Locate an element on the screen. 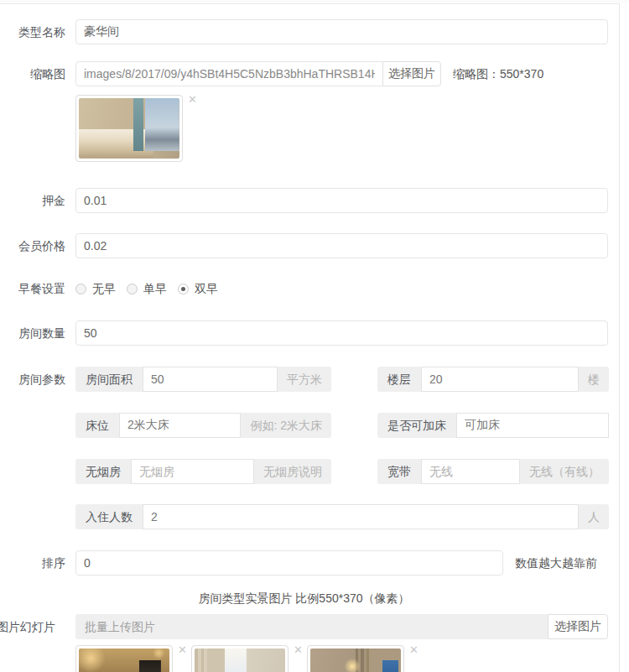 This screenshot has width=629, height=672. breakfast-option-single: 单早 is located at coordinates (147, 289).